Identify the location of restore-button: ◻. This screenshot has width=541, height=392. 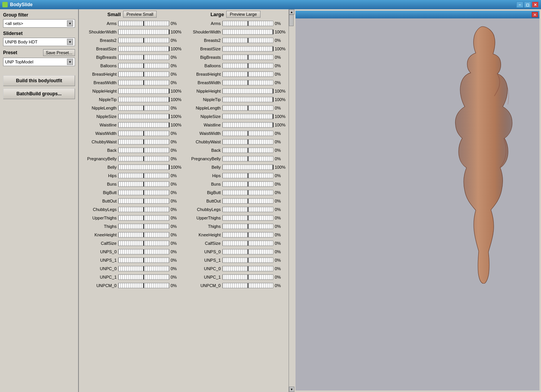
(528, 5).